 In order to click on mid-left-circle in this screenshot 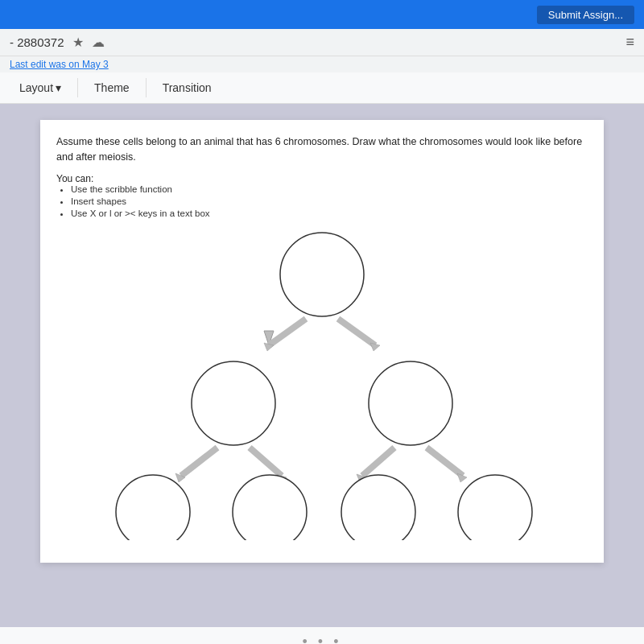, I will do `click(233, 403)`.